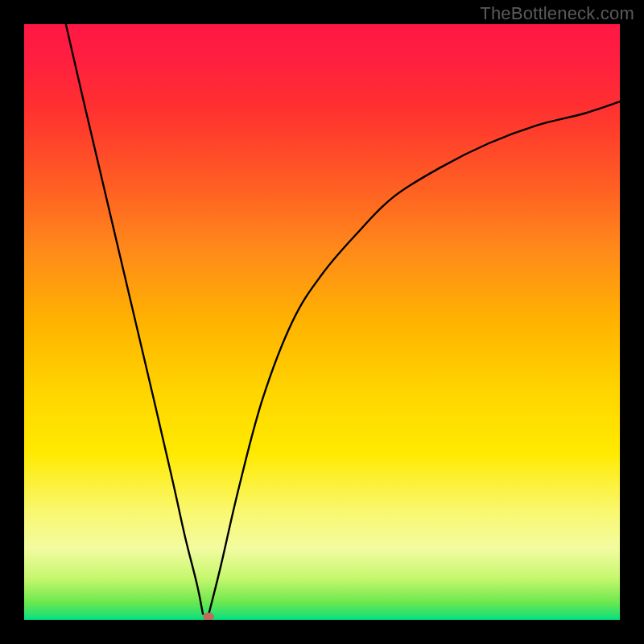 The width and height of the screenshot is (644, 644). What do you see at coordinates (557, 14) in the screenshot?
I see `watermark-text: TheBottleneck.com` at bounding box center [557, 14].